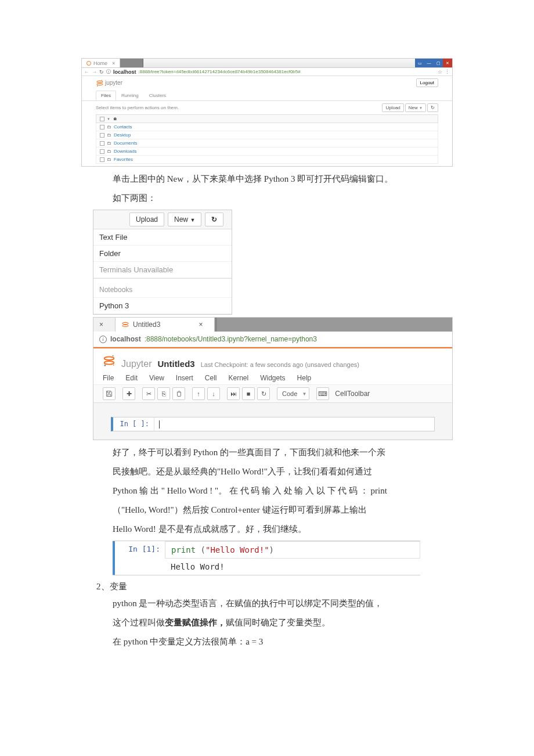 This screenshot has height=756, width=534. What do you see at coordinates (102, 119) in the screenshot?
I see `select-all-checkbox` at bounding box center [102, 119].